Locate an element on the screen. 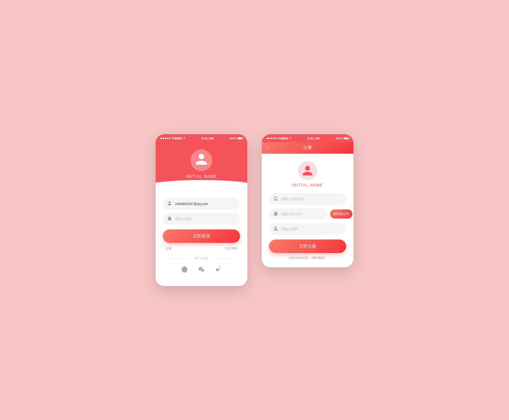 The image size is (509, 420). get-code-button: 获取验证码 is located at coordinates (341, 214).